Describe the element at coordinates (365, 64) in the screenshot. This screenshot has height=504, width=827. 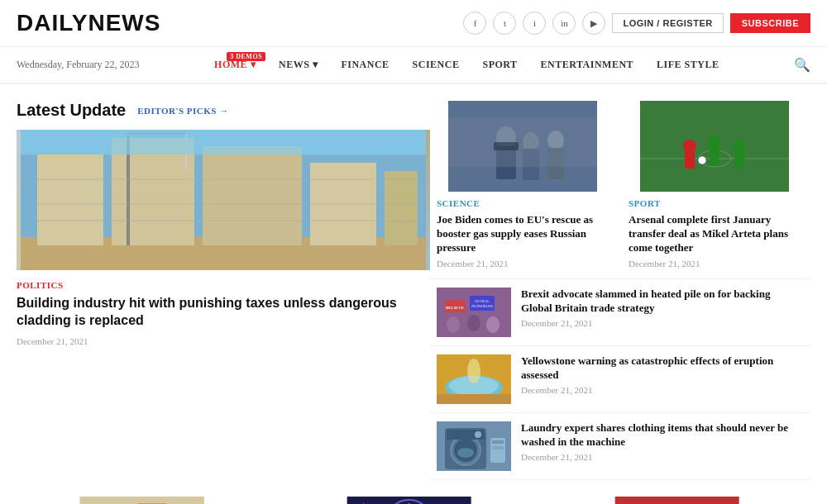
I see `nav-item-finance: FINANCE` at that location.